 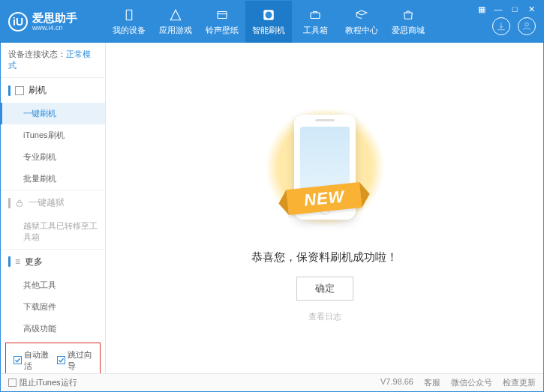 What do you see at coordinates (129, 15) in the screenshot?
I see `device-icon` at bounding box center [129, 15].